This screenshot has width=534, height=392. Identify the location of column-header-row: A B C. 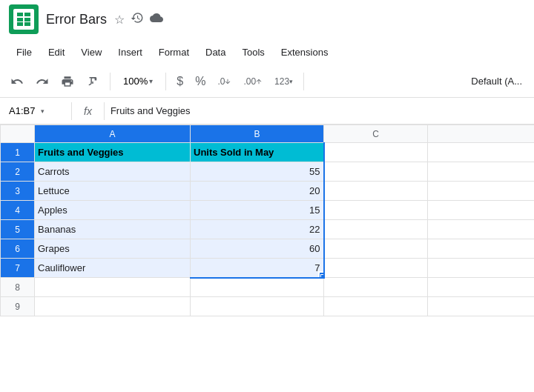
(268, 134).